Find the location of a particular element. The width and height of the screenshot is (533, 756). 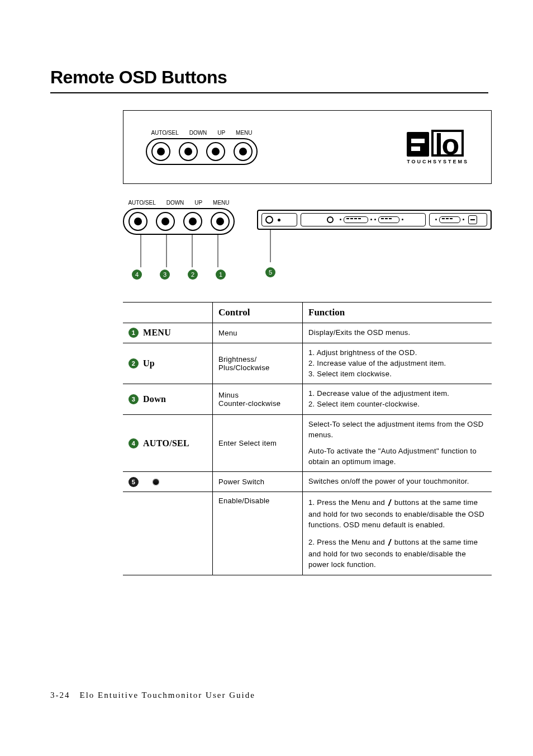

function-autosel: Select-To select the adjustment items fr… is located at coordinates (398, 443).